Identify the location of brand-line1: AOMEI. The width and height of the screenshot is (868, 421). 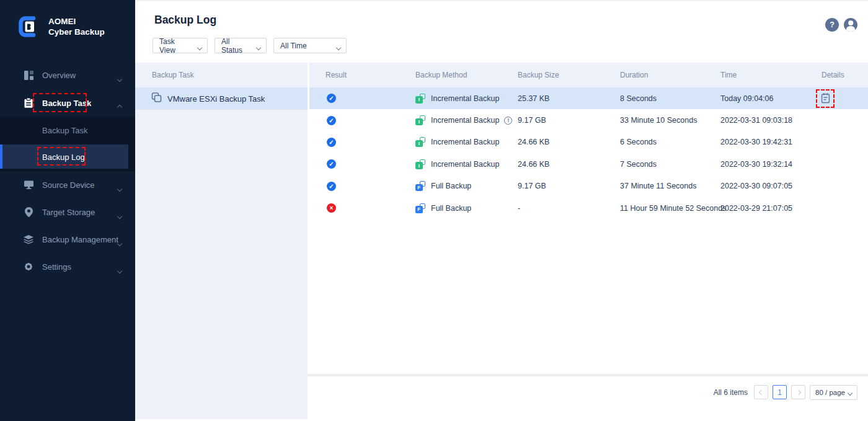
(77, 21).